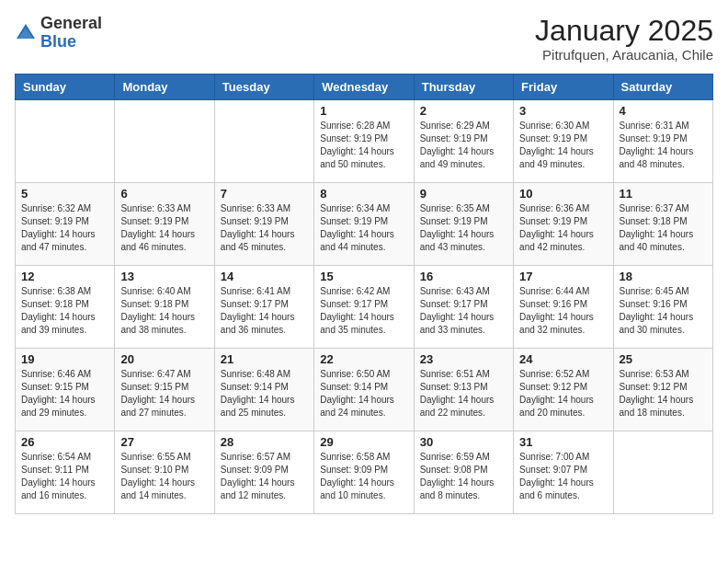 This screenshot has height=563, width=728. What do you see at coordinates (364, 390) in the screenshot?
I see `calendar-week-row: 19Sunrise: 6:46 AM Sunset: 9:15 PM Dayli…` at bounding box center [364, 390].